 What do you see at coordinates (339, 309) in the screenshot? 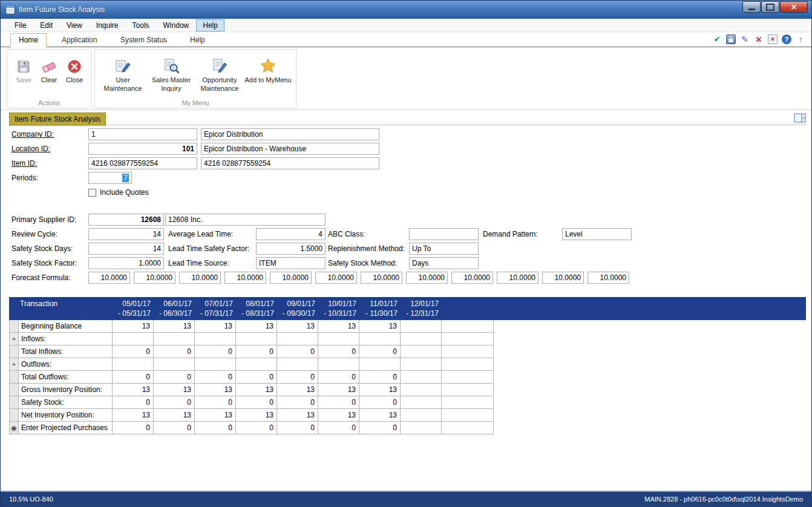
I see `period-column-header: 10/01/17- 10/31/17` at bounding box center [339, 309].